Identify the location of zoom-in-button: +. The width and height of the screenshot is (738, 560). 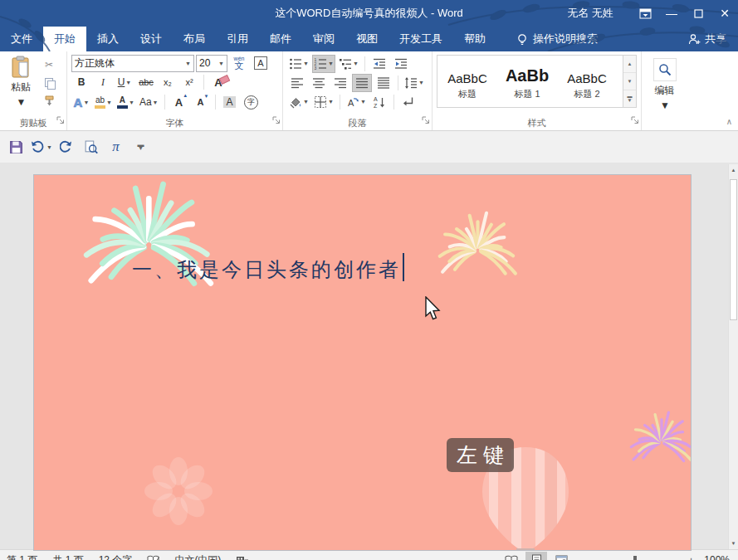
(692, 558).